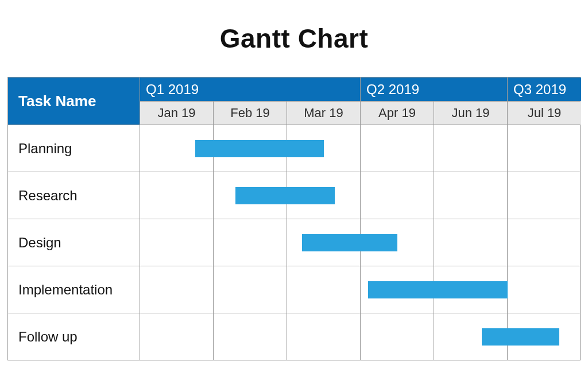 The width and height of the screenshot is (588, 392). I want to click on quarter-cell-q3: Q3 2019, so click(544, 90).